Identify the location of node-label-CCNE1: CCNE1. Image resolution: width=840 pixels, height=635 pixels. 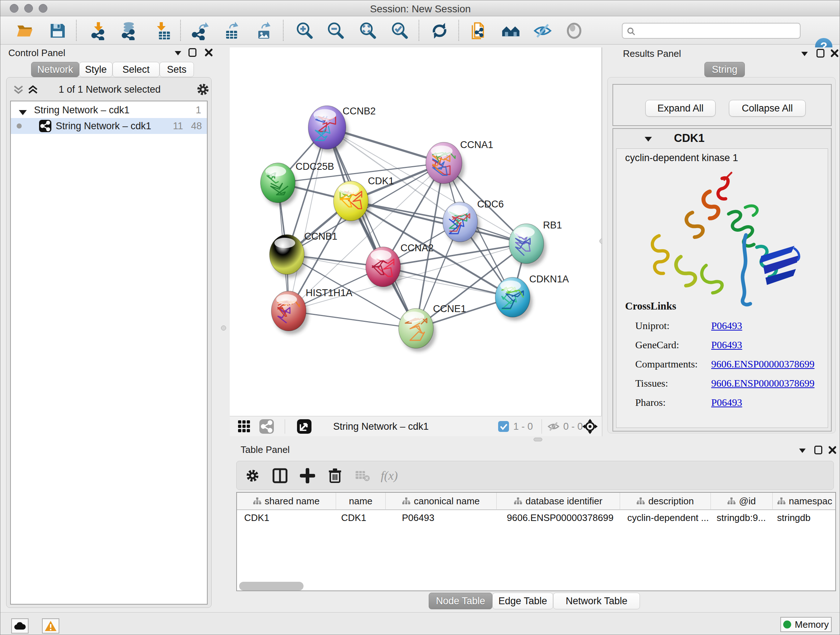
(450, 309).